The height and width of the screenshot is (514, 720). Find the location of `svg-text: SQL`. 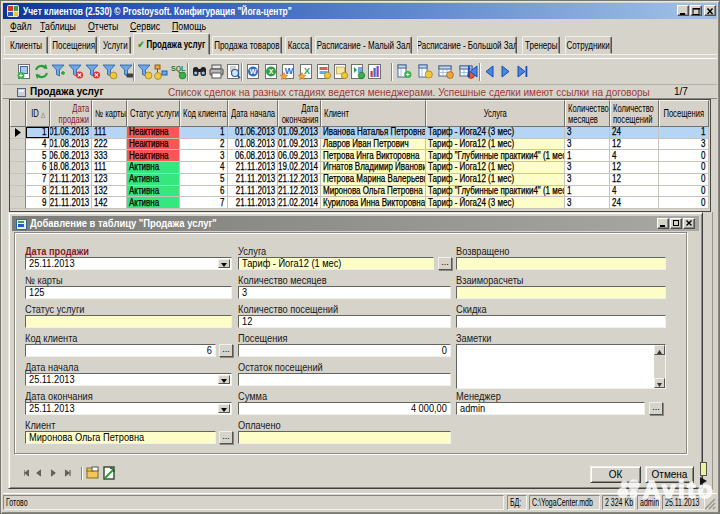

svg-text: SQL is located at coordinates (178, 69).